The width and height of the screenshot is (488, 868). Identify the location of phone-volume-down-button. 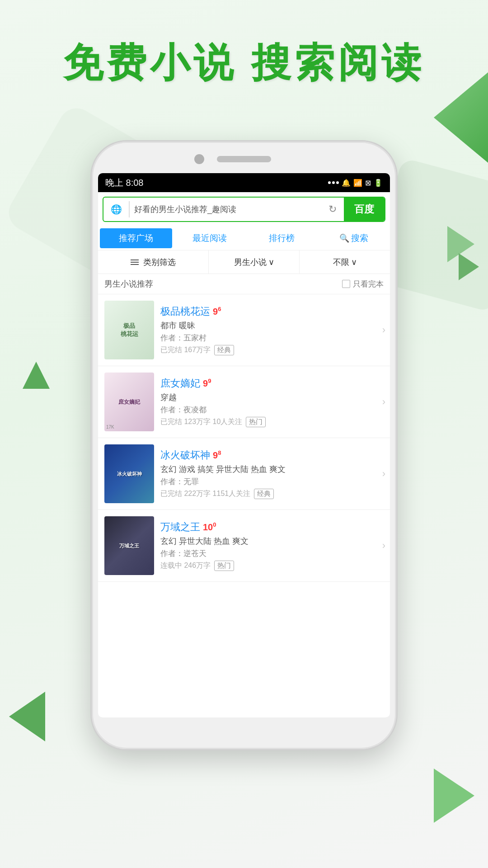
(91, 302).